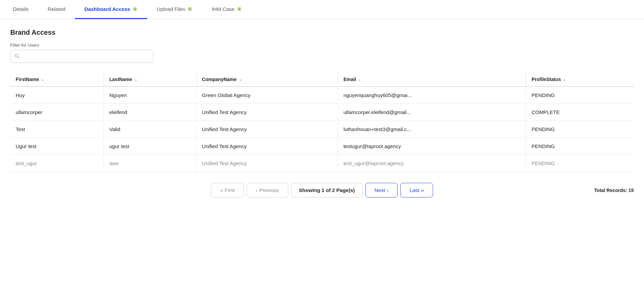  What do you see at coordinates (150, 112) in the screenshot?
I see `cell-lastname: eleifend` at bounding box center [150, 112].